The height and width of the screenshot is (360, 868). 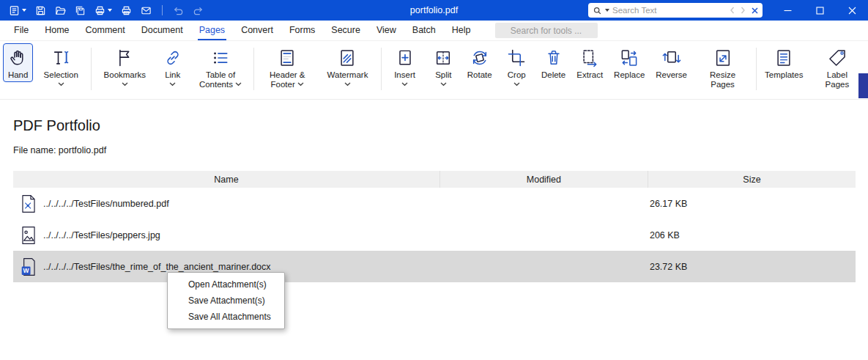 What do you see at coordinates (287, 67) in the screenshot?
I see `ribbon-tool-header-footer: Header & Footer` at bounding box center [287, 67].